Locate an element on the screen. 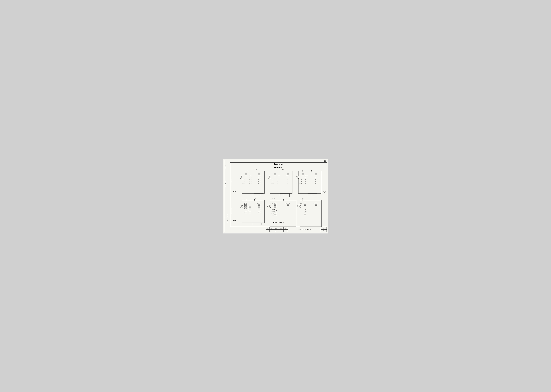  svg-text: 419 is located at coordinates (272, 207).